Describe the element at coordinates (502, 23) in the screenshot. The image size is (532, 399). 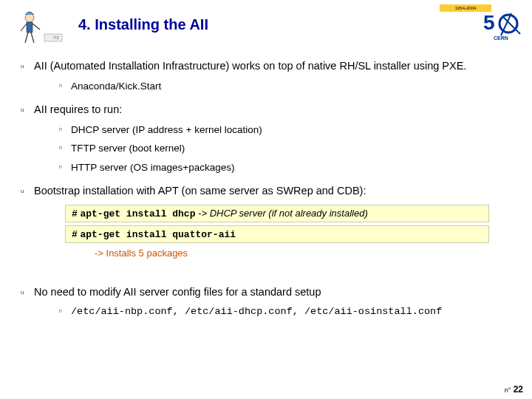
I see `cern-50-logo: 5 CERN` at that location.